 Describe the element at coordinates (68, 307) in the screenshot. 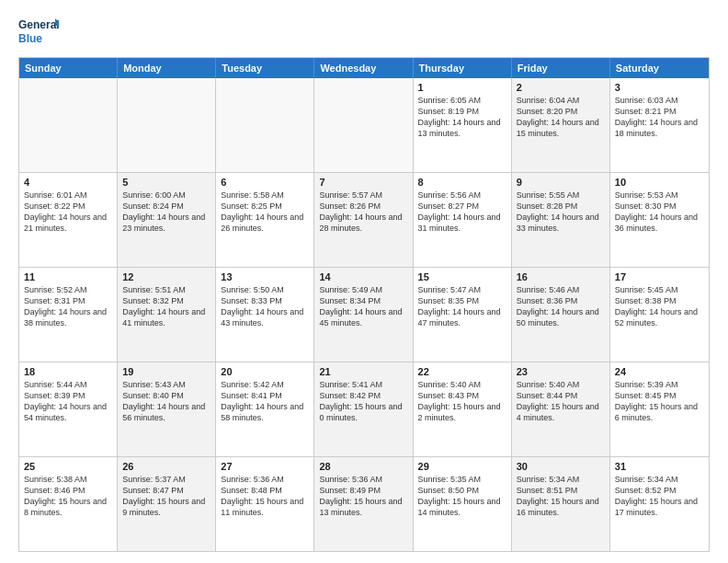

I see `day-info: Sunrise: 5:52 AM Sunset: 8:31 PM Dayligh…` at that location.